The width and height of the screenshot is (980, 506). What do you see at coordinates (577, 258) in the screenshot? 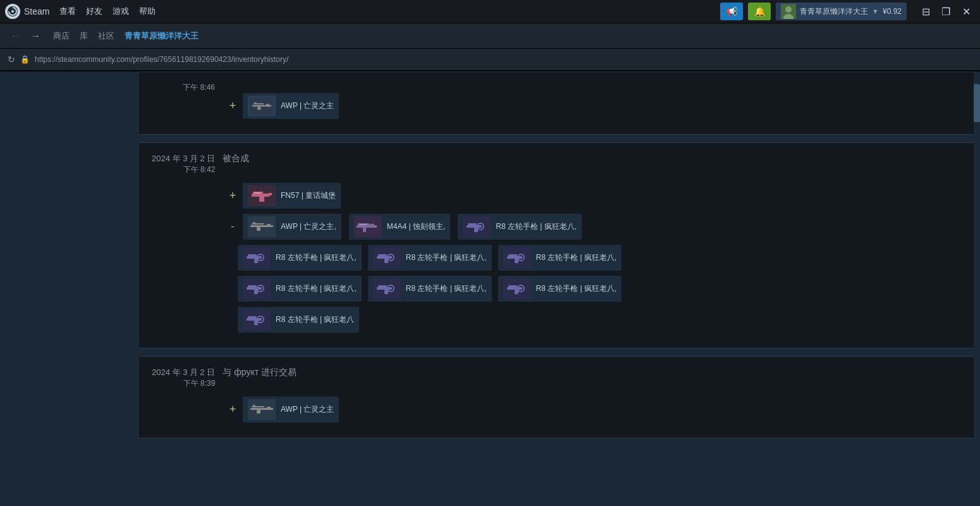
I see `r8-grid-name-3: R8 左轮手枪 | 疯狂老八,` at bounding box center [577, 258].